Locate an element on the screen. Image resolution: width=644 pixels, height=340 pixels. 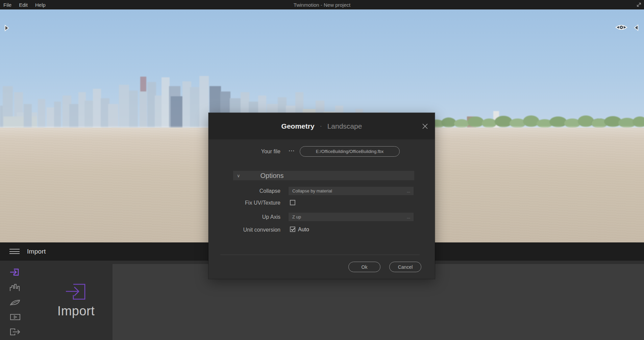
up-axis-value: Z up is located at coordinates (297, 217).